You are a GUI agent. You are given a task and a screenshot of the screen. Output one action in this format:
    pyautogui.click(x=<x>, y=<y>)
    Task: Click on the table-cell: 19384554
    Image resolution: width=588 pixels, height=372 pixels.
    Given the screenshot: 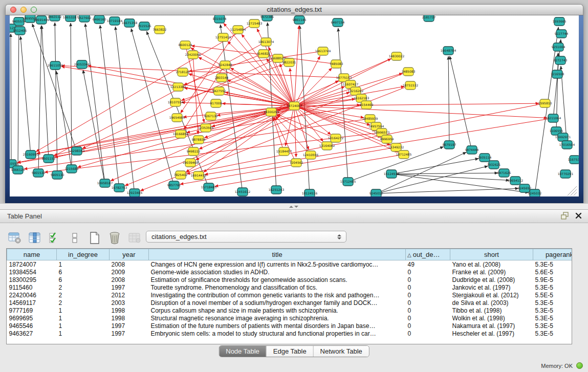 What is the action you would take?
    pyautogui.click(x=32, y=272)
    